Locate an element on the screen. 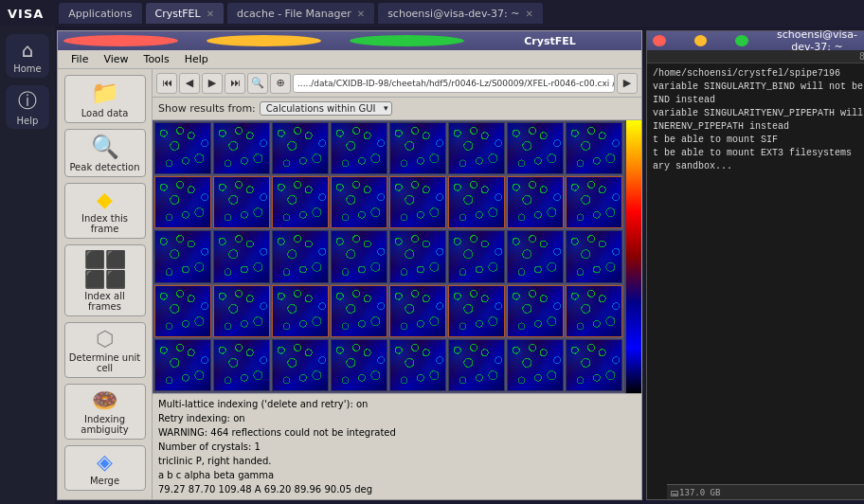 The height and width of the screenshot is (504, 864). nav-prev-button: ◀ is located at coordinates (189, 83).